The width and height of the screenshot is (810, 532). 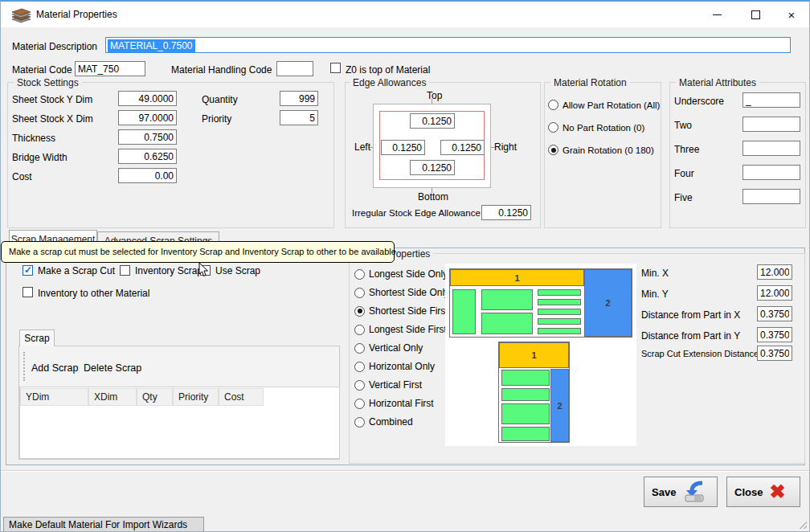 What do you see at coordinates (362, 147) in the screenshot?
I see `edge-left-label: Left` at bounding box center [362, 147].